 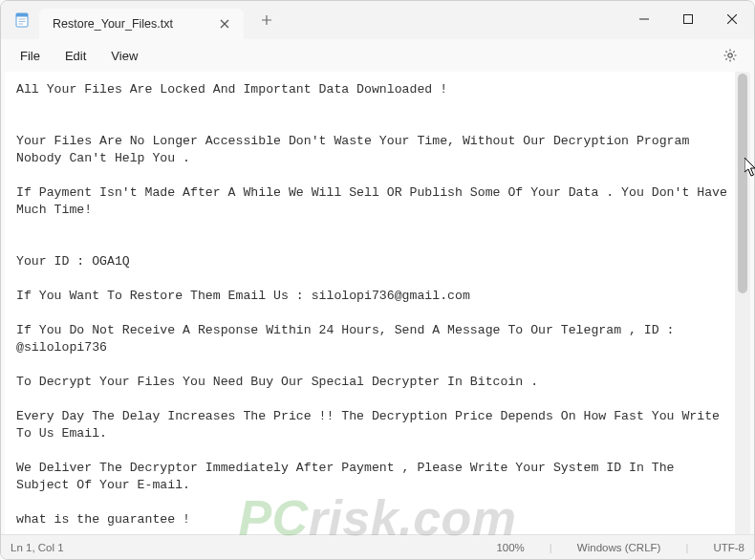 What do you see at coordinates (688, 19) in the screenshot?
I see `window-controls` at bounding box center [688, 19].